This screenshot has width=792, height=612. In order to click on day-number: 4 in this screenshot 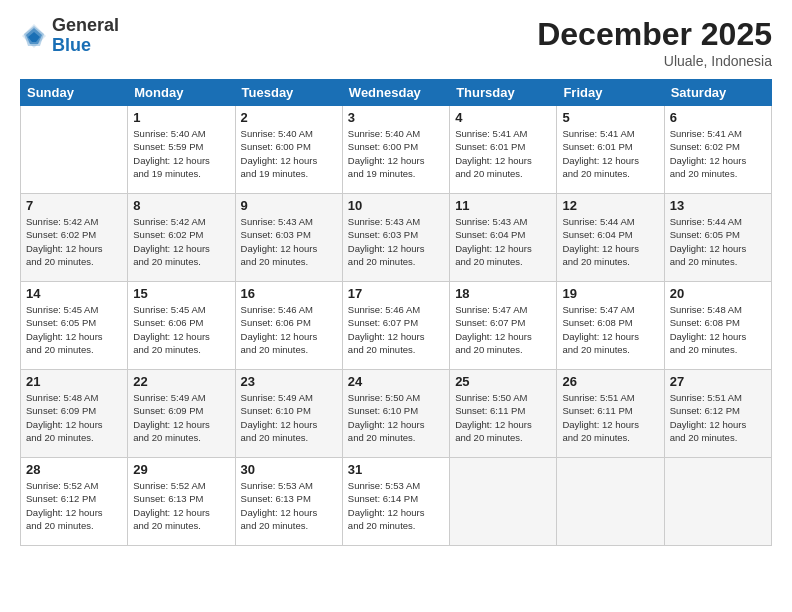, I will do `click(503, 118)`.